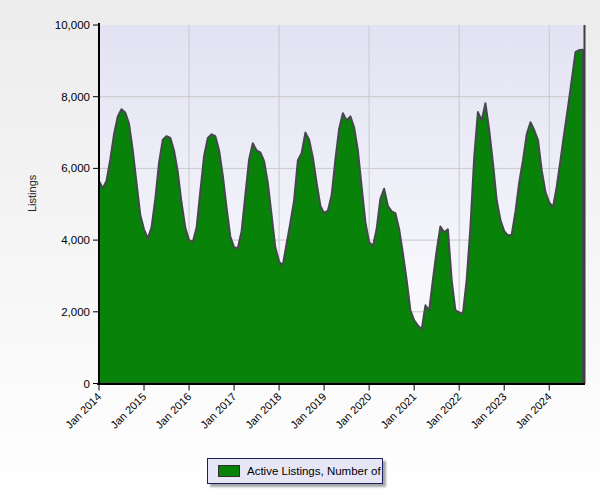  Describe the element at coordinates (488, 410) in the screenshot. I see `x-tick-label: Jan 2023` at that location.